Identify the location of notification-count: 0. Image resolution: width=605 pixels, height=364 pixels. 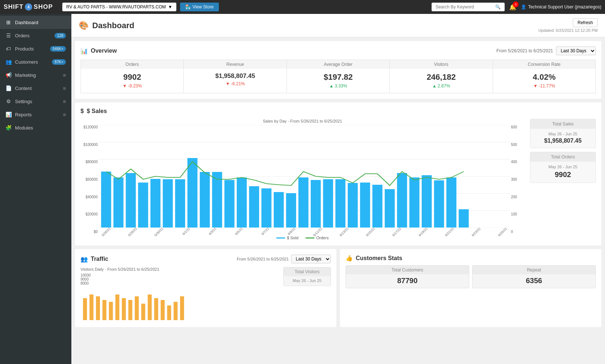
(516, 4).